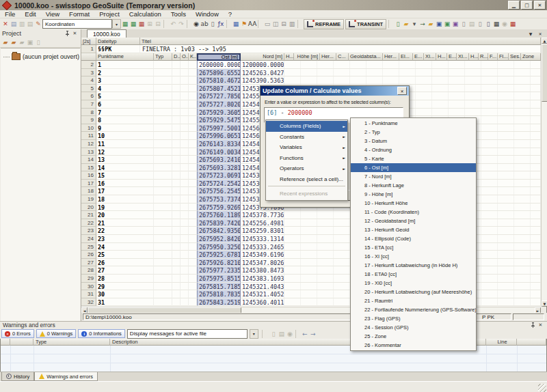 Image resolution: width=547 pixels, height=392 pixels. Describe the element at coordinates (406, 25) in the screenshot. I see `open-folder-icon: ▰` at that location.